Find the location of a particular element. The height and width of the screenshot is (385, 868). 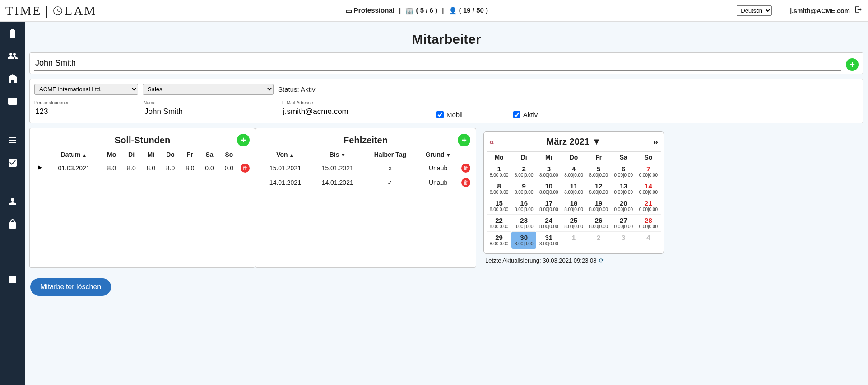

cal-day-cell: 268.00|0.00 is located at coordinates (599, 223).